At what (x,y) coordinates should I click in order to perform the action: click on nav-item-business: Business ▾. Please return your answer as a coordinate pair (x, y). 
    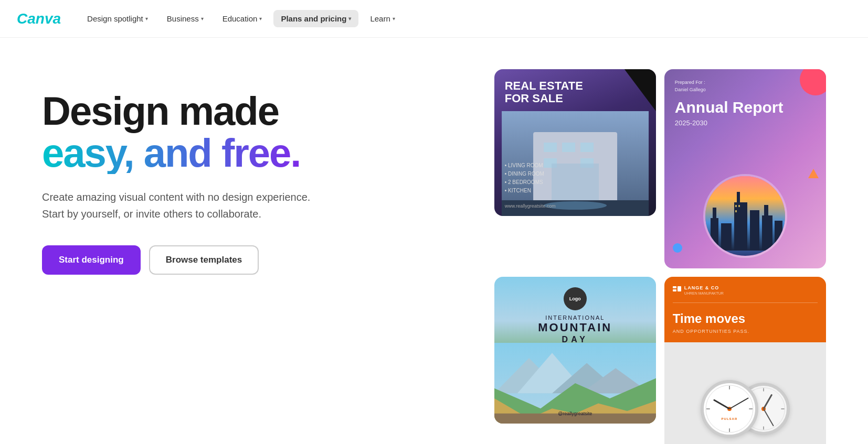
    Looking at the image, I should click on (185, 19).